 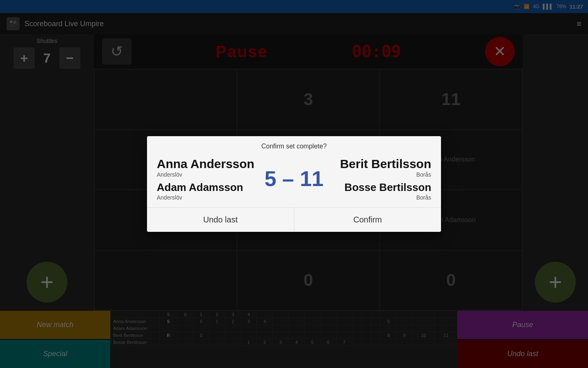 What do you see at coordinates (294, 180) in the screenshot?
I see `modal-body: Anna Andersson Anderslöv Adam Adamsson A…` at bounding box center [294, 180].